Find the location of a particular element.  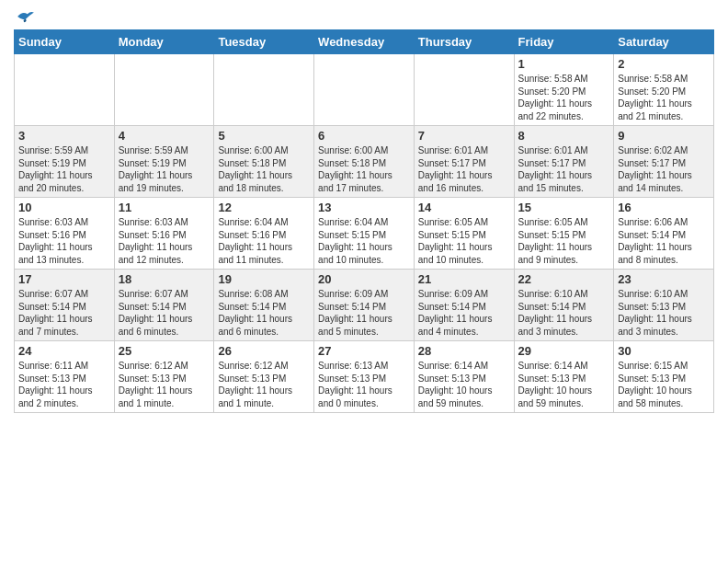

day-number: 19 is located at coordinates (264, 280).